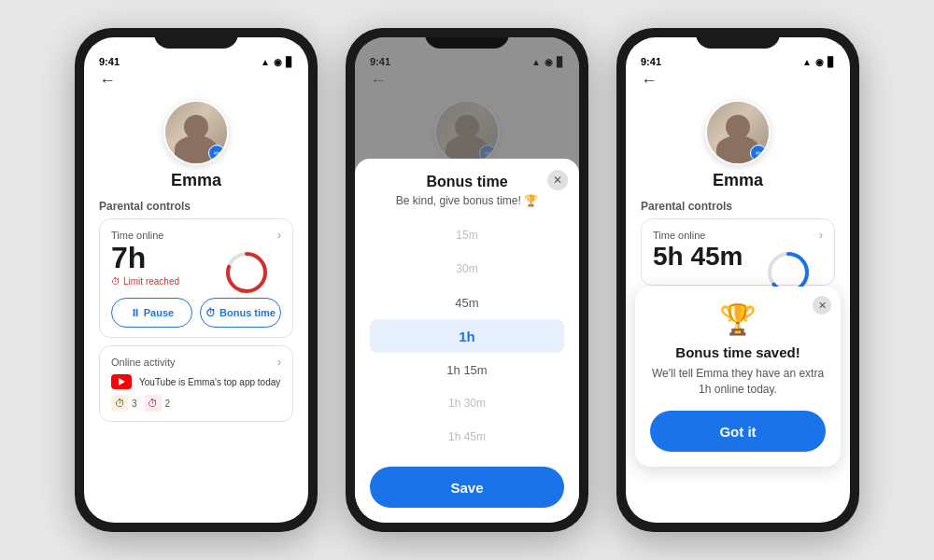  Describe the element at coordinates (278, 62) in the screenshot. I see `wifi-icon-1: ◉` at that location.